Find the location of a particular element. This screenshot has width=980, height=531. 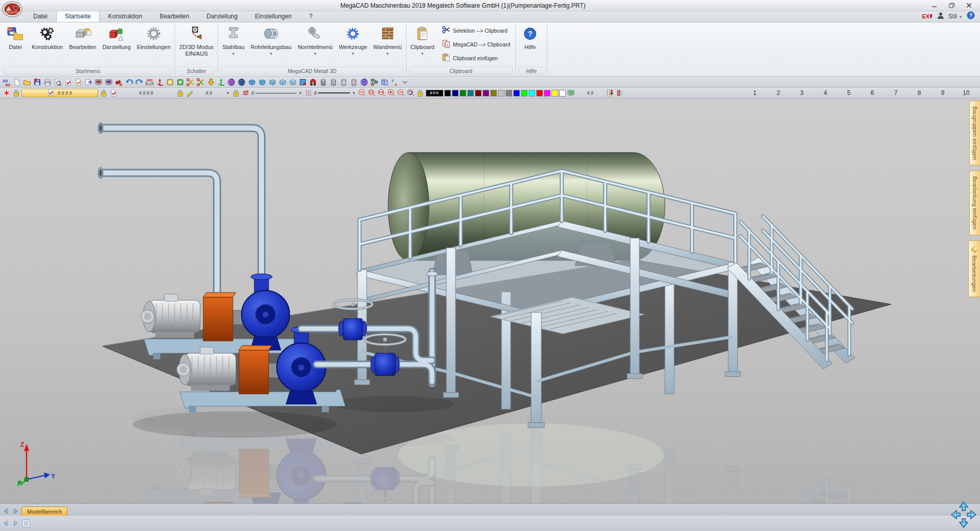

ribbon-button-normteilmenü: Normteilmenü▼ is located at coordinates (315, 45).